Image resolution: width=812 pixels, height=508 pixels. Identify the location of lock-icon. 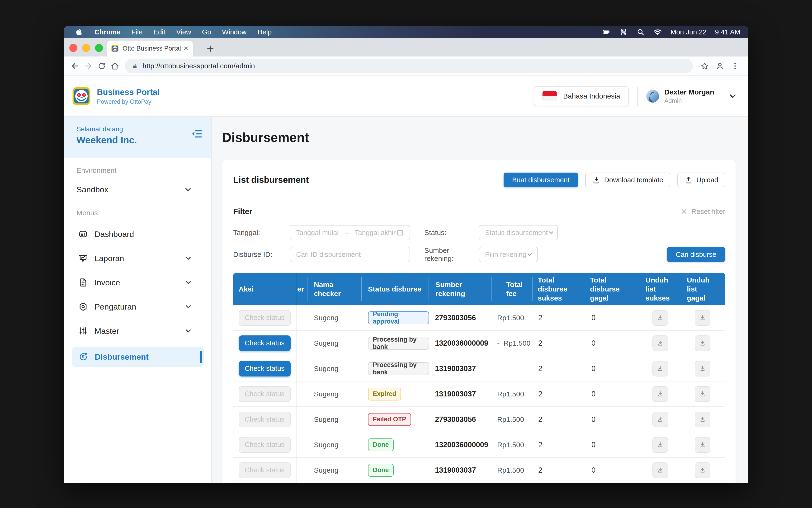
(135, 66).